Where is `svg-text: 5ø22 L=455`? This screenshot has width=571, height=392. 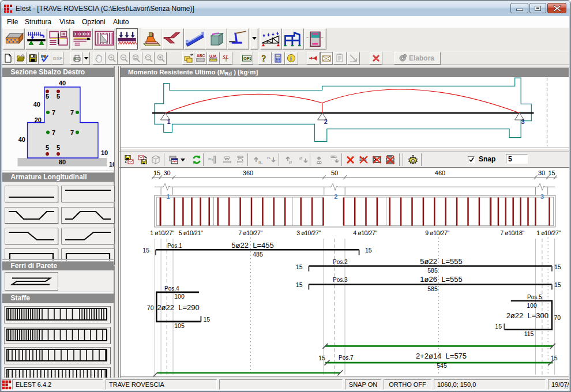
svg-text: 5ø22 L=455 is located at coordinates (253, 246).